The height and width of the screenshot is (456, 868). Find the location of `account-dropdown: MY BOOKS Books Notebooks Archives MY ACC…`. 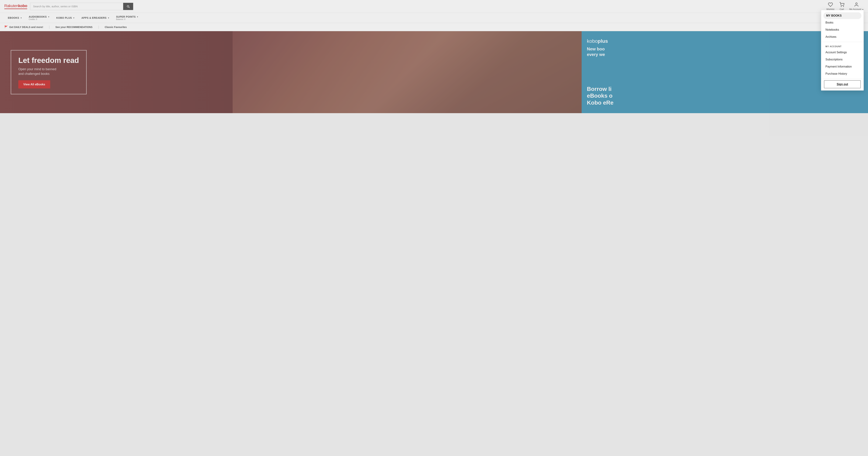

account-dropdown: MY BOOKS Books Notebooks Archives MY ACC… is located at coordinates (842, 50).